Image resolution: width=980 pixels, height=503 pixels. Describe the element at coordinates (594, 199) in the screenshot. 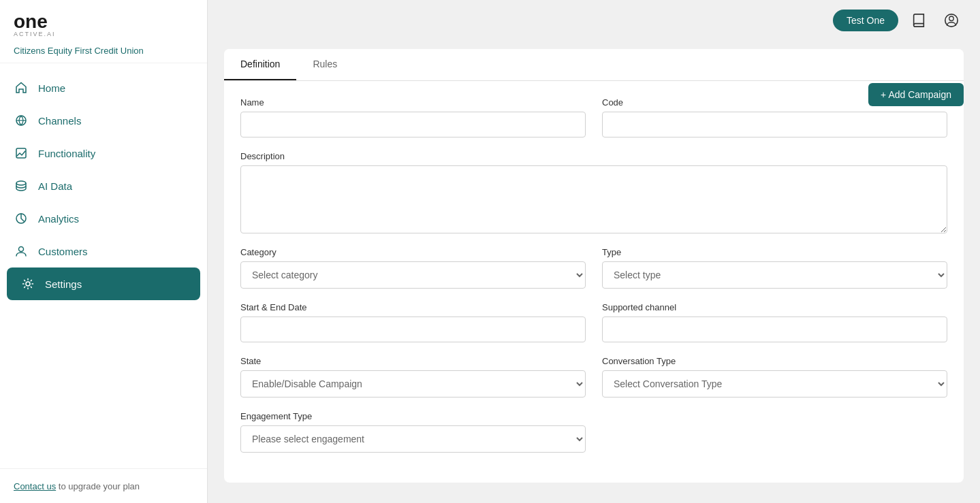

I see `description-textarea` at that location.